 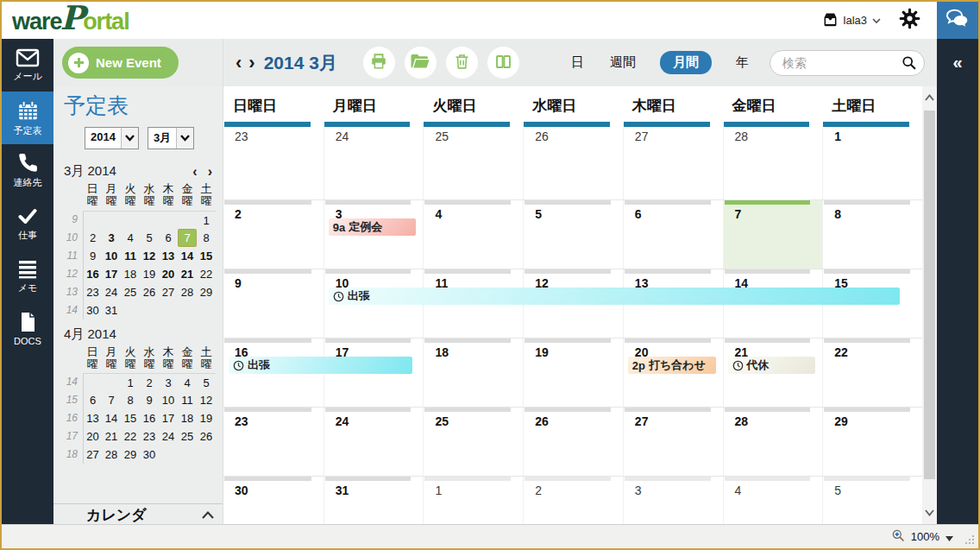 I want to click on calendar-event: 9a定例会, so click(x=373, y=227).